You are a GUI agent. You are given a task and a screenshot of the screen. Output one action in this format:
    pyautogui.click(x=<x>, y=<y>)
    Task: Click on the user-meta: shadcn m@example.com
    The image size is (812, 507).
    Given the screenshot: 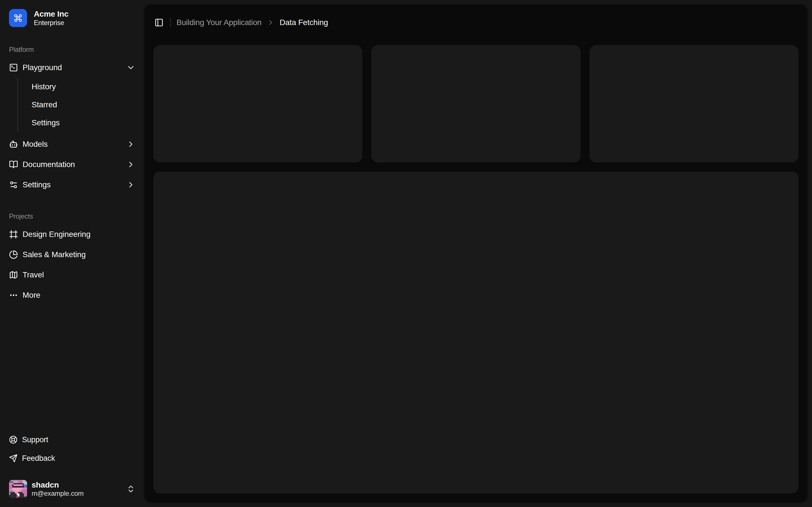 What is the action you would take?
    pyautogui.click(x=58, y=489)
    